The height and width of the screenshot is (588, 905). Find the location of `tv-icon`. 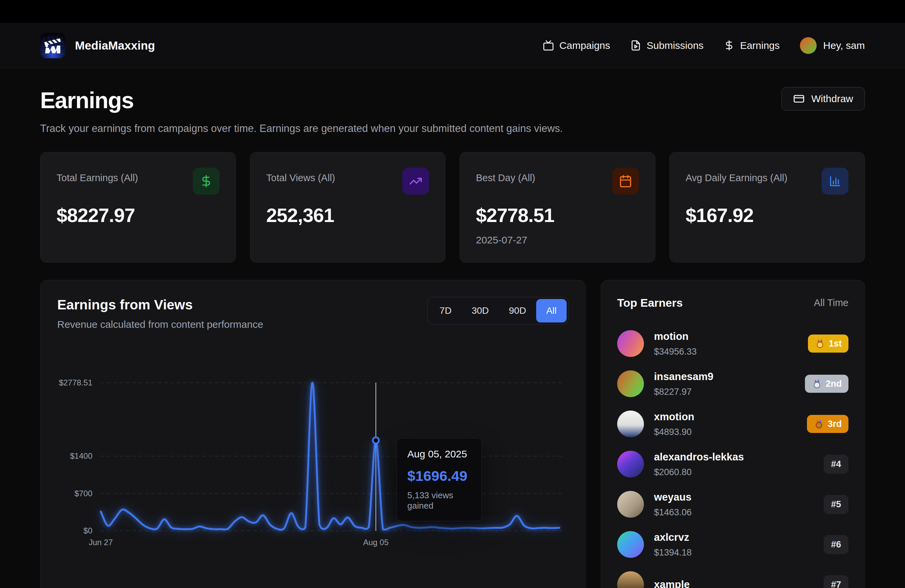

tv-icon is located at coordinates (548, 46).